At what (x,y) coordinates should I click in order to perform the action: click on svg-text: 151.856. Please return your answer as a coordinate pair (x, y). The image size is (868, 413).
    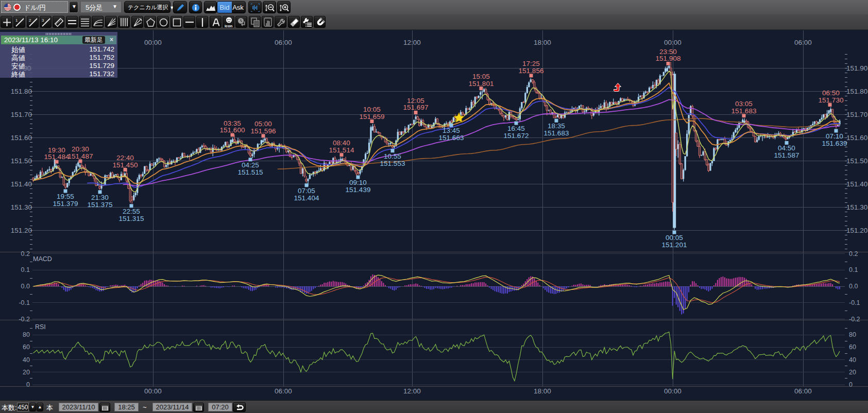
    Looking at the image, I should click on (532, 71).